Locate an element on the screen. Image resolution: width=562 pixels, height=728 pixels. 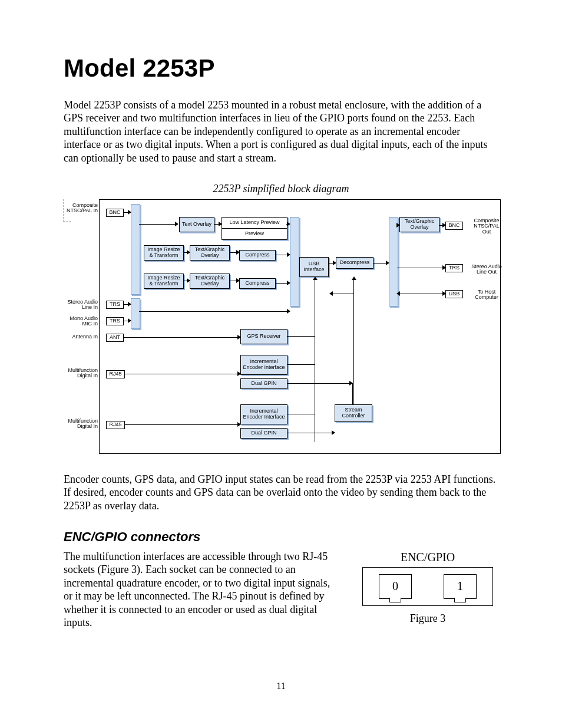
page-number: 11 is located at coordinates (281, 686).